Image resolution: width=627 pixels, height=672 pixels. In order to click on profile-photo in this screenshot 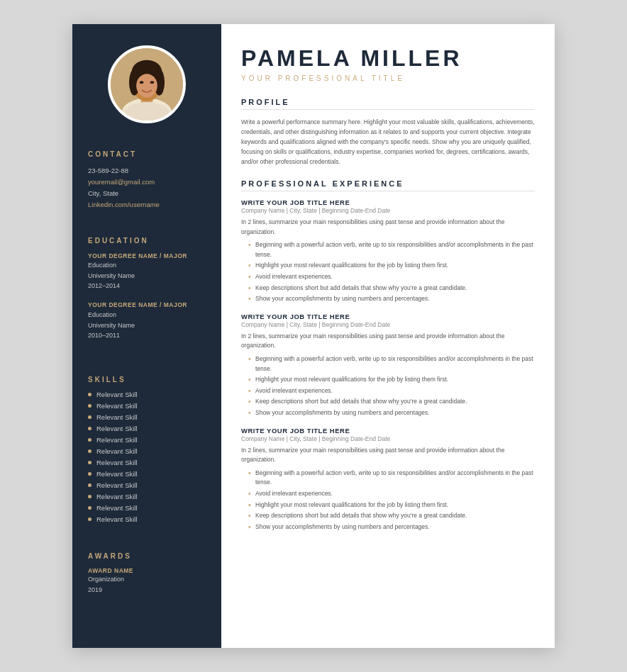, I will do `click(147, 84)`.